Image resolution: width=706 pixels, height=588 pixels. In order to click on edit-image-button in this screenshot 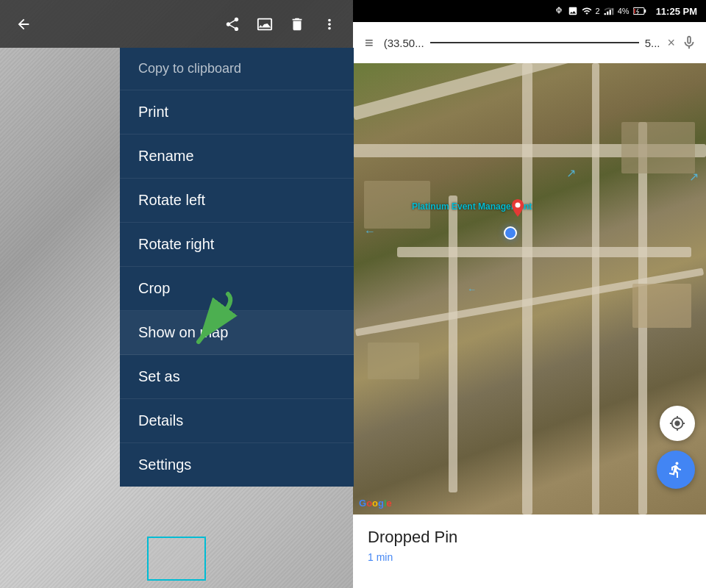, I will do `click(265, 24)`.